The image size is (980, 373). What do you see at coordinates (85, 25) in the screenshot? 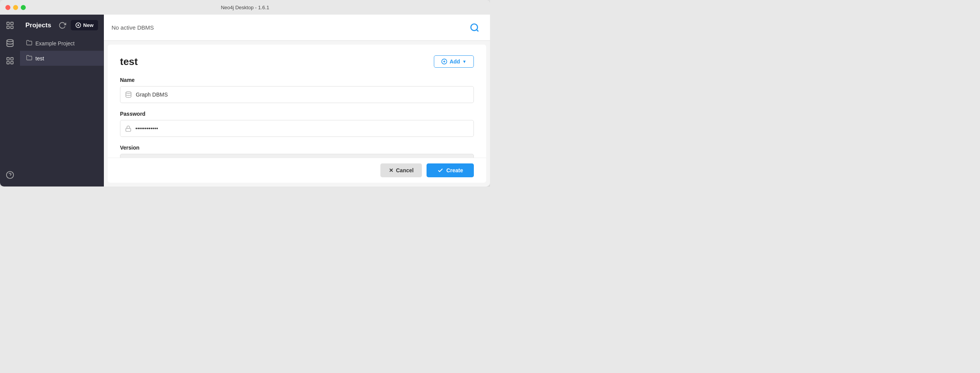
I see `new-button: New` at bounding box center [85, 25].